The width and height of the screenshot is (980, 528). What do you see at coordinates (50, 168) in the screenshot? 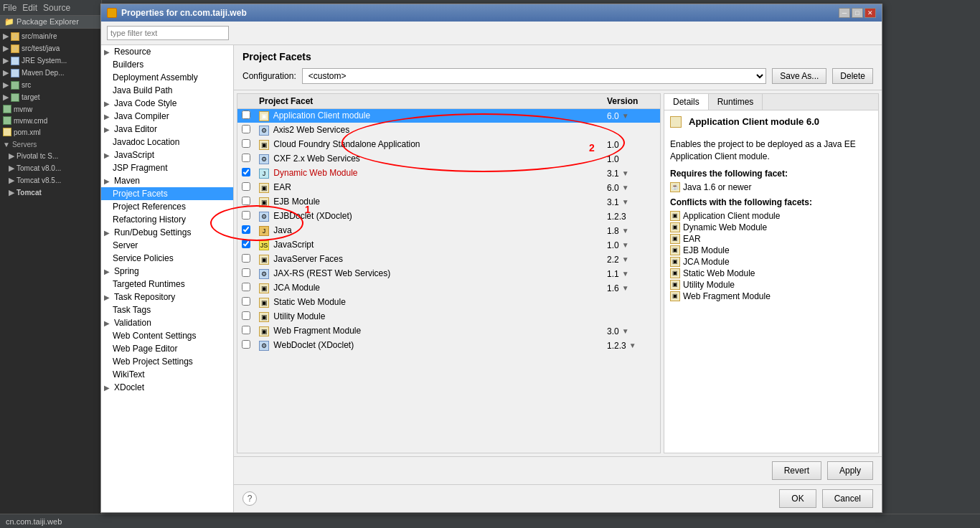
I see `ide-server-item: ▶ Tomcat v8.0...` at bounding box center [50, 168].